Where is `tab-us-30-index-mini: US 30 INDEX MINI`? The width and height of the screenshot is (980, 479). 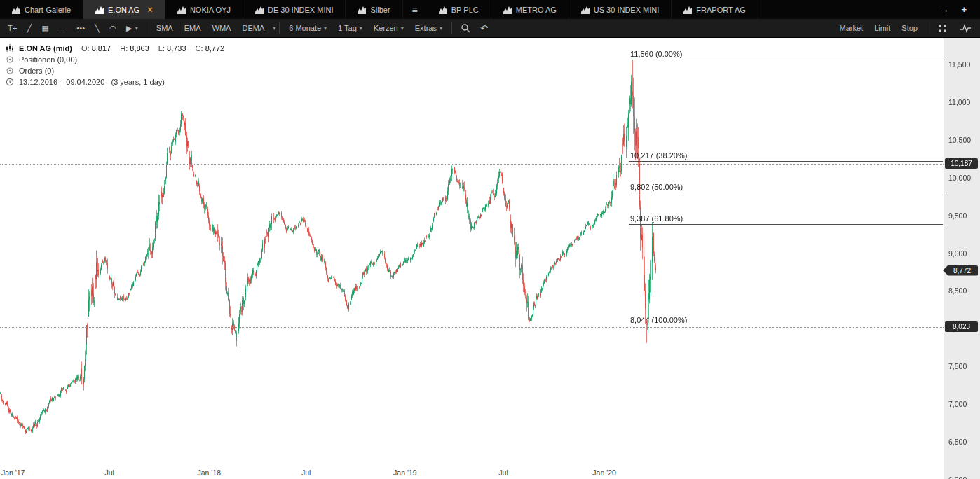
tab-us-30-index-mini: US 30 INDEX MINI is located at coordinates (621, 10).